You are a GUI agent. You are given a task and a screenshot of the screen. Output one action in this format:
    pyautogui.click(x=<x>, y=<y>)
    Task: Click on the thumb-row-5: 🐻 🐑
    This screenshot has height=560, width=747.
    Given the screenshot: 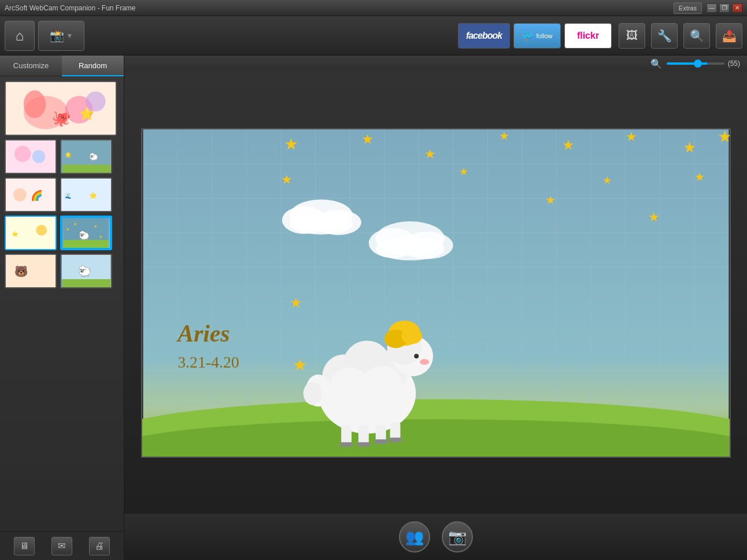 What is the action you would take?
    pyautogui.click(x=62, y=271)
    